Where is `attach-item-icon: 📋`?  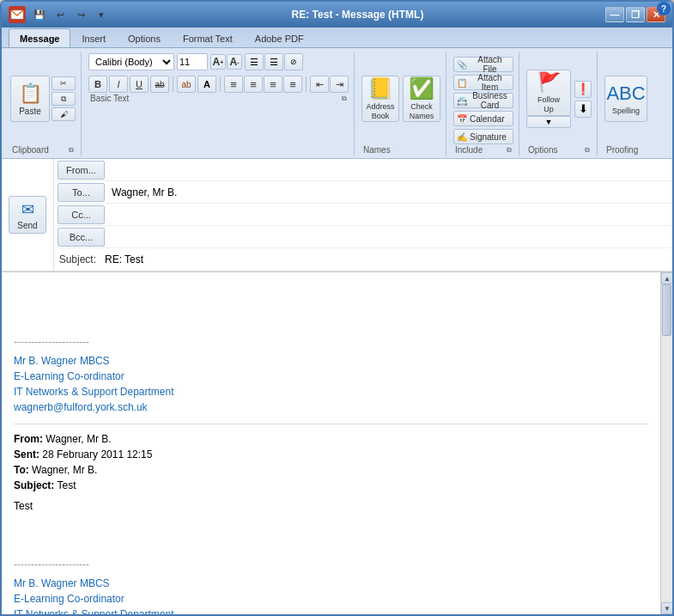 attach-item-icon: 📋 is located at coordinates (462, 82).